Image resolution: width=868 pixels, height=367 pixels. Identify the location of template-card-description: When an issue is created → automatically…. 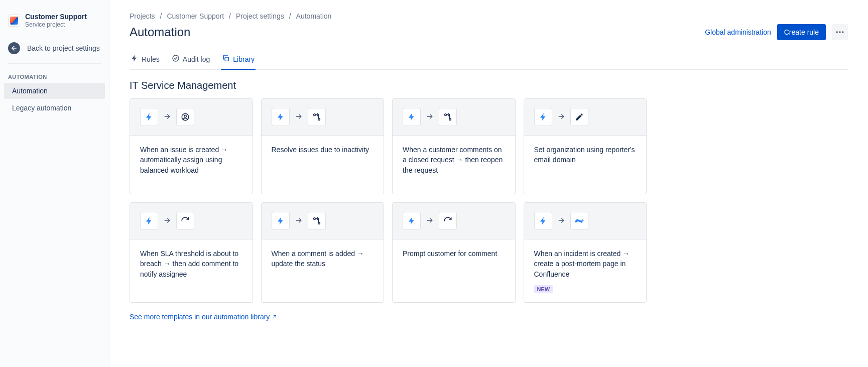
(191, 160).